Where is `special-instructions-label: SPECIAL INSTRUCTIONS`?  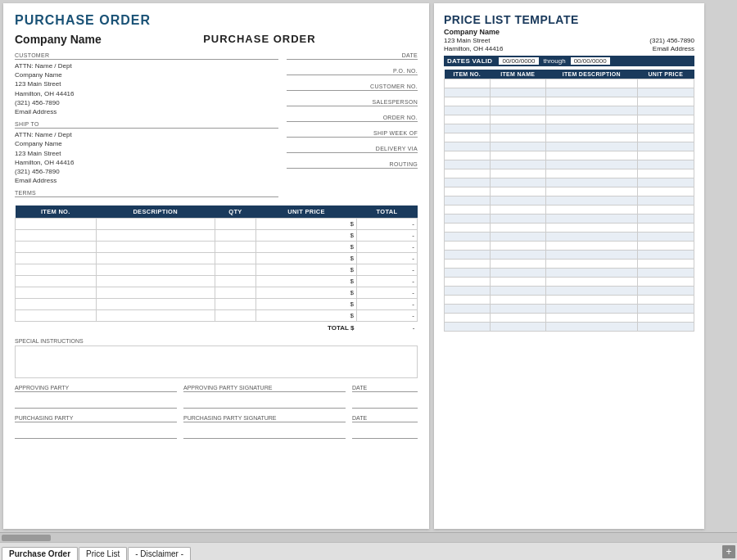 special-instructions-label: SPECIAL INSTRUCTIONS is located at coordinates (216, 341).